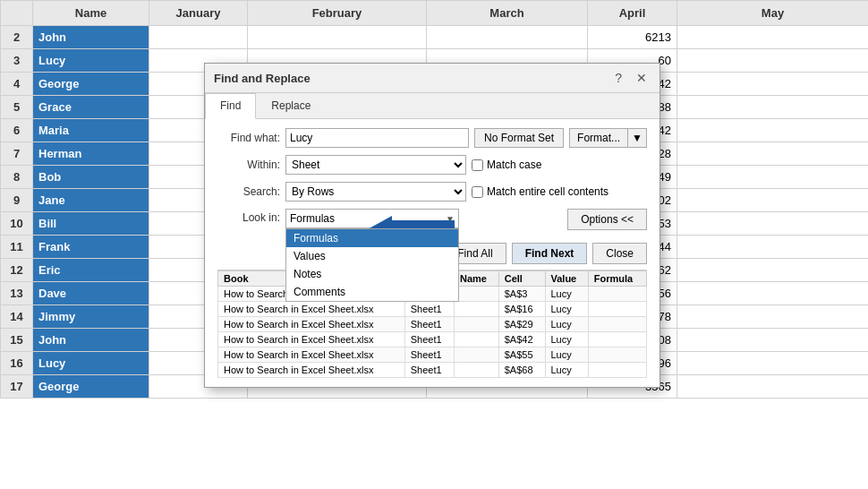  I want to click on options-button: Options <<, so click(607, 219).